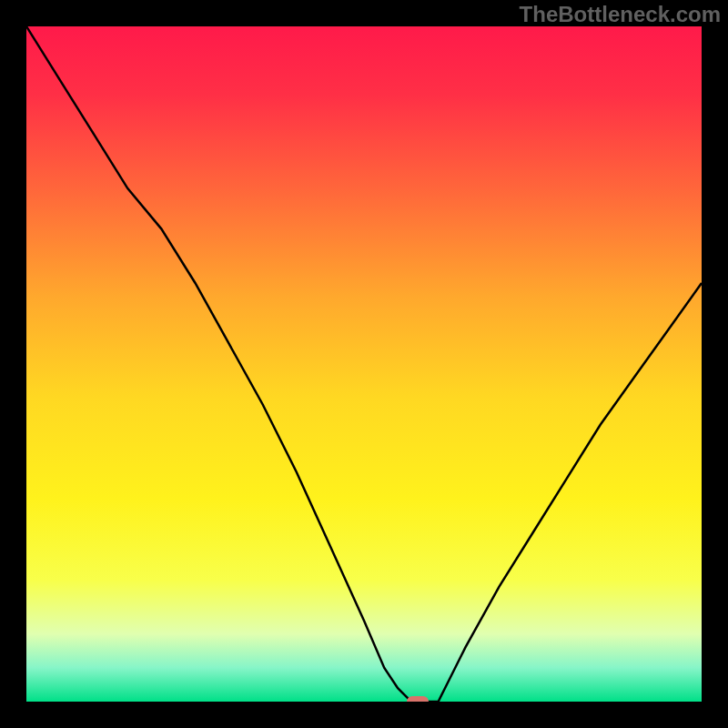 The width and height of the screenshot is (728, 728). I want to click on watermark-text: TheBottleneck.com, so click(621, 15).